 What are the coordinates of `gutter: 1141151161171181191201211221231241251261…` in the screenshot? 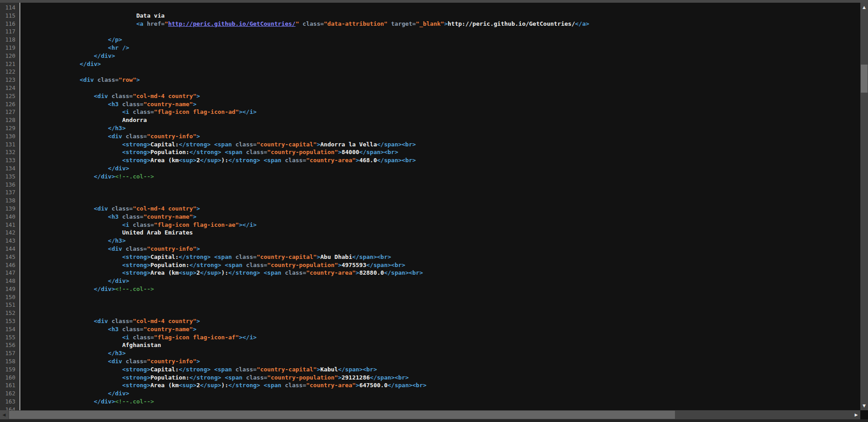 It's located at (10, 206).